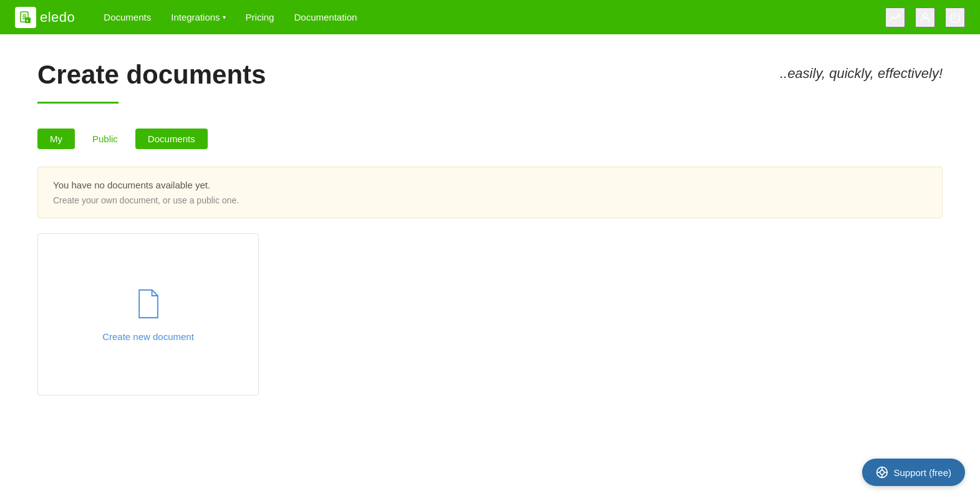 The image size is (980, 501). Describe the element at coordinates (490, 81) in the screenshot. I see `hero-section: Create documents ..easily, quickly, effe…` at that location.